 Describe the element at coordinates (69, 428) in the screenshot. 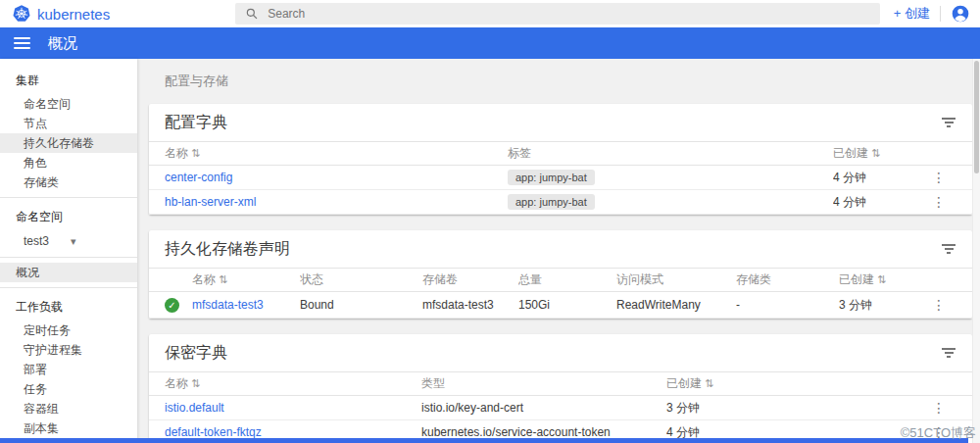

I see `sidebar-item-replica-sets: 副本集` at that location.